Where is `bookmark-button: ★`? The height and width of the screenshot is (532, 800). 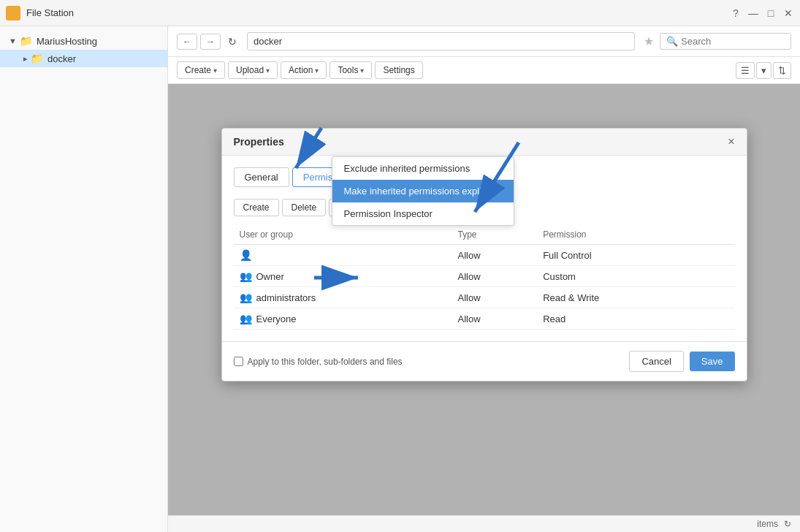 bookmark-button: ★ is located at coordinates (649, 41).